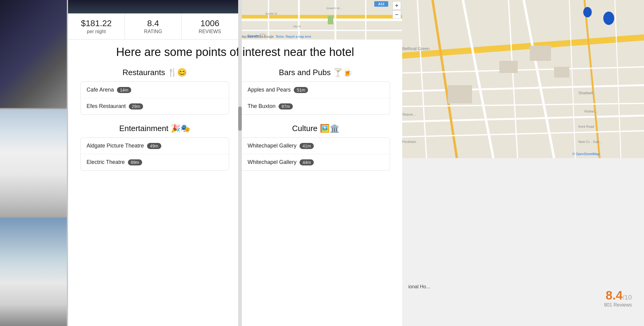 The width and height of the screenshot is (644, 326). I want to click on right-hotel-name: ional Ho..., so click(419, 287).